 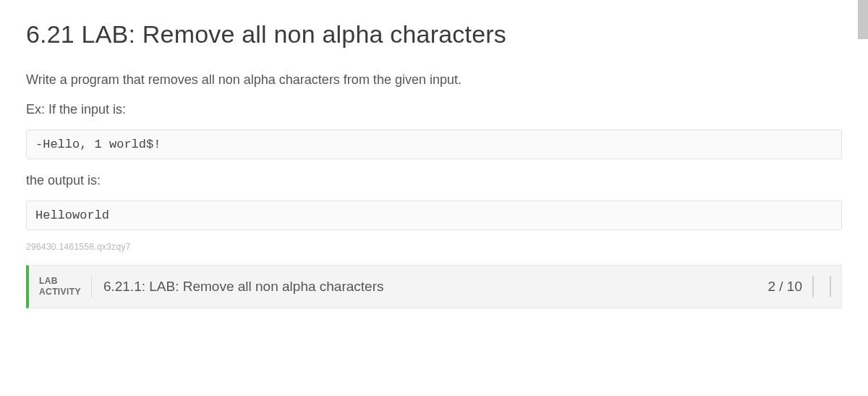 What do you see at coordinates (434, 110) in the screenshot?
I see `example-intro: Ex: If the input is:` at bounding box center [434, 110].